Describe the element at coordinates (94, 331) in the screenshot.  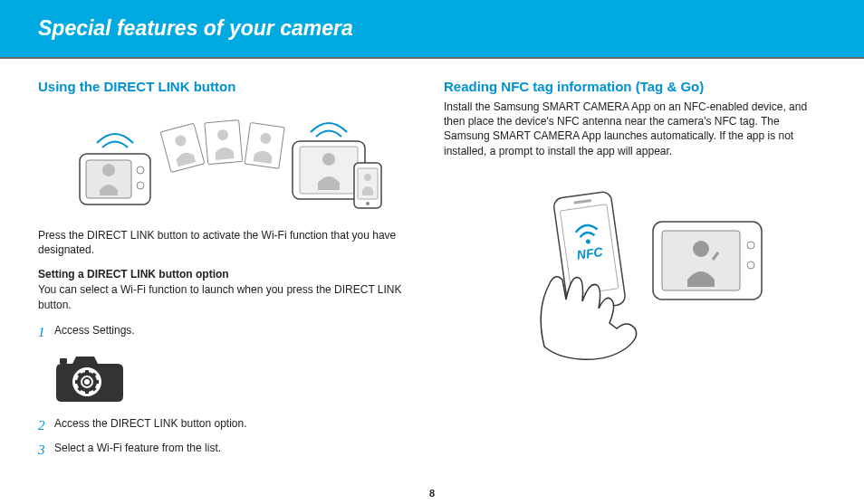
I see `step-text: Access Settings.` at that location.